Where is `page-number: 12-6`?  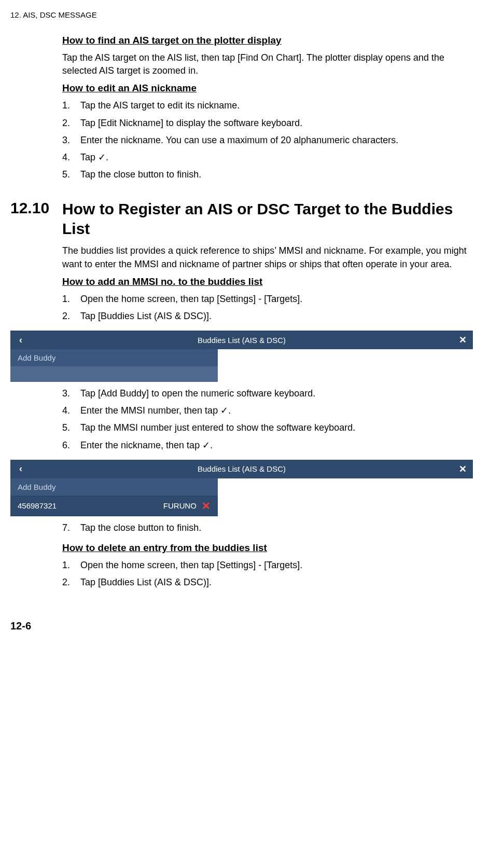 page-number: 12-6 is located at coordinates (242, 626).